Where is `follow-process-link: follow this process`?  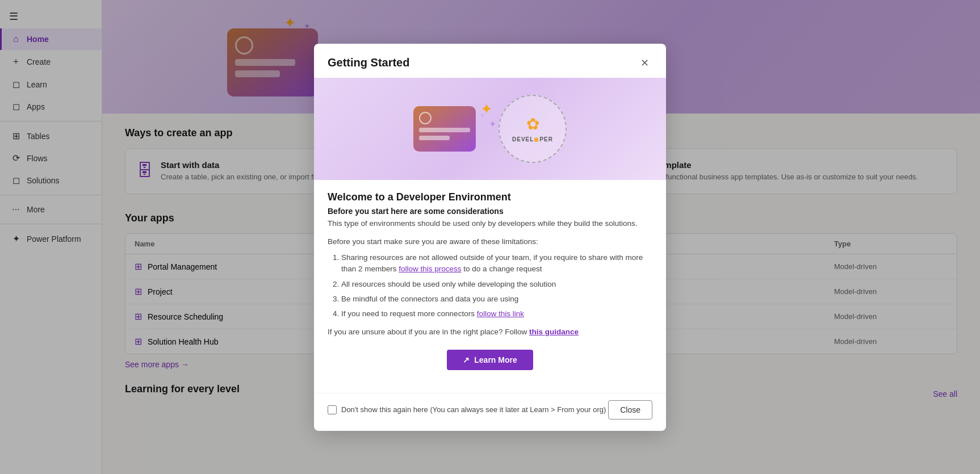 follow-process-link: follow this process is located at coordinates (430, 269).